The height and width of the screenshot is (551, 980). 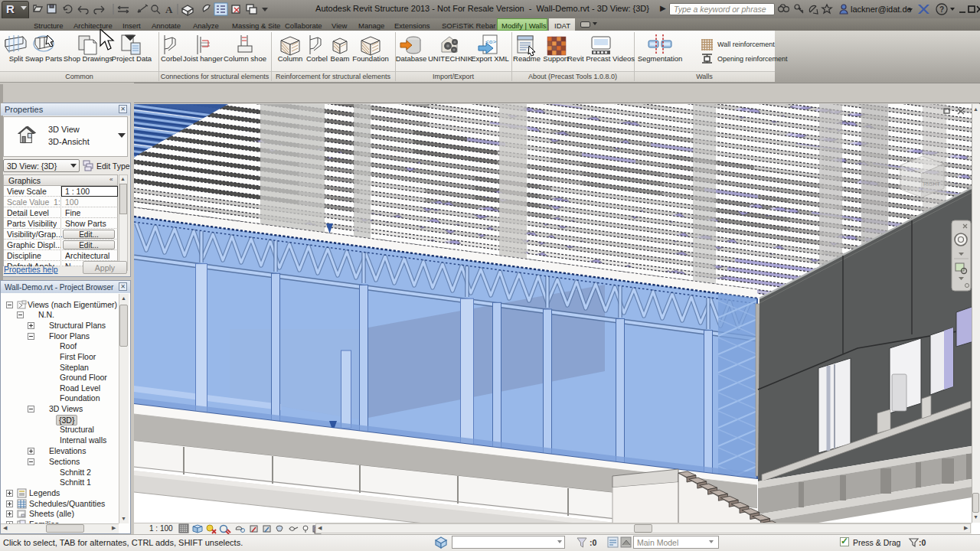 What do you see at coordinates (881, 9) in the screenshot?
I see `svg-text: lackner@idat.de` at bounding box center [881, 9].